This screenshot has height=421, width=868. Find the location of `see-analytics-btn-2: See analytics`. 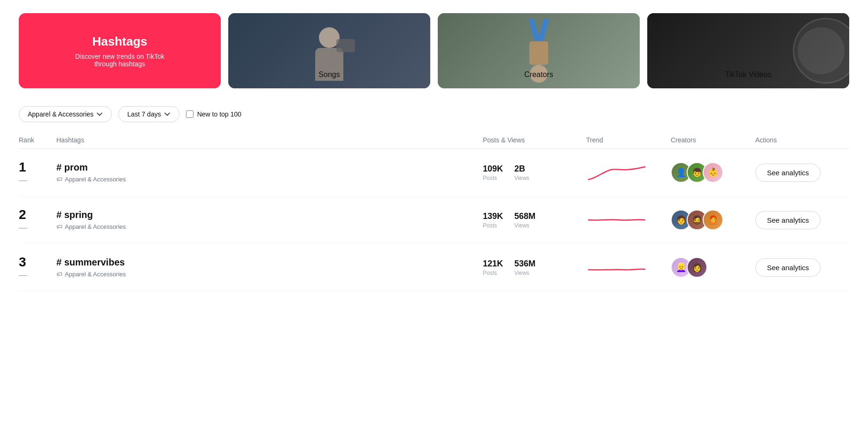

see-analytics-btn-2: See analytics is located at coordinates (788, 220).